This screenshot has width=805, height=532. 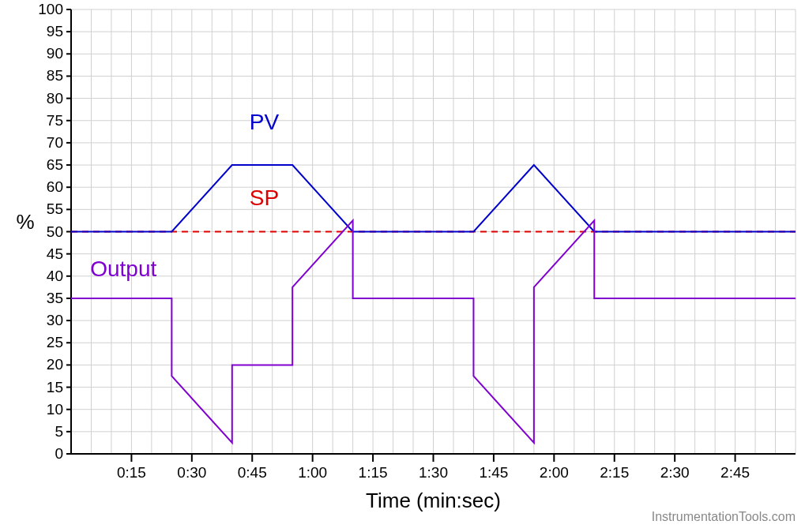 What do you see at coordinates (615, 472) in the screenshot?
I see `x-tick-label: 2:15` at bounding box center [615, 472].